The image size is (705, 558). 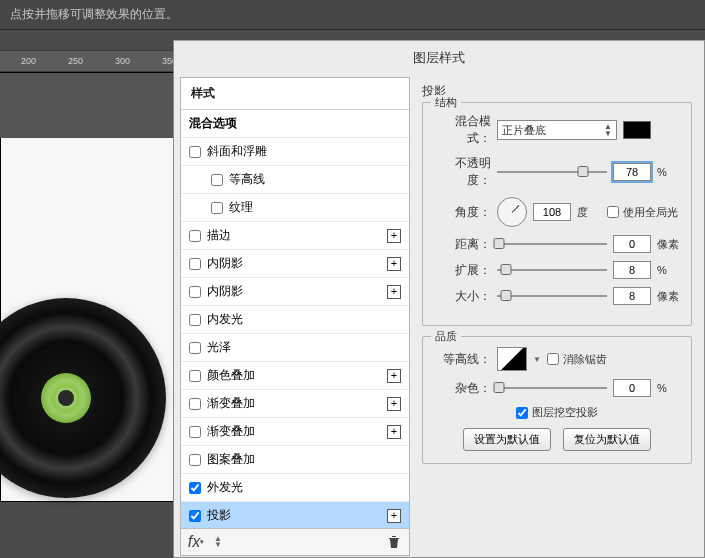 What do you see at coordinates (557, 400) in the screenshot?
I see `quality-fieldset: 品质 等高线： ▼ 消除锯齿 杂色： % 图层挖空投影 设置` at bounding box center [557, 400].